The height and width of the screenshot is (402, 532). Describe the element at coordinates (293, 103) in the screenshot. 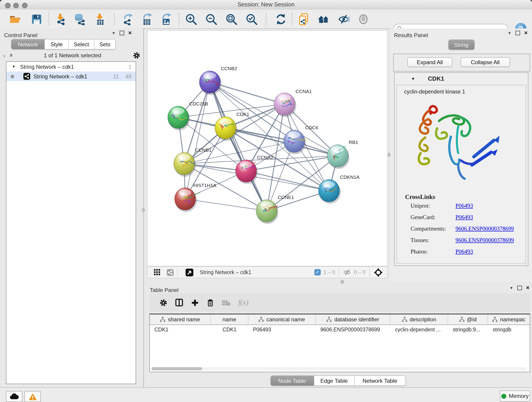

I see `network-node-CCNA1: CCNA1` at that location.